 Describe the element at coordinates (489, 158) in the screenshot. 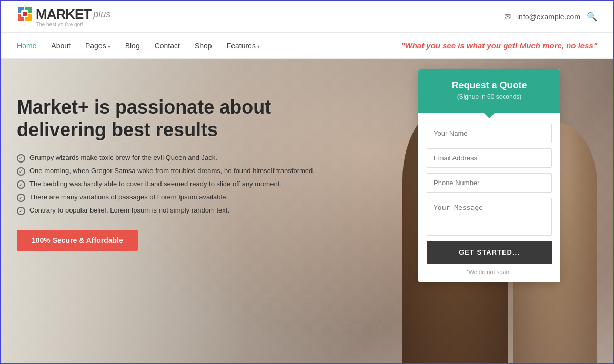

I see `email-input` at that location.